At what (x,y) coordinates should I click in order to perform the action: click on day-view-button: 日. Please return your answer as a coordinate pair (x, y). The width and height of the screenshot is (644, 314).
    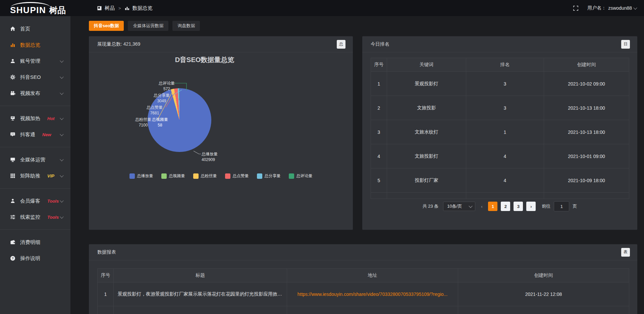
    Looking at the image, I should click on (626, 44).